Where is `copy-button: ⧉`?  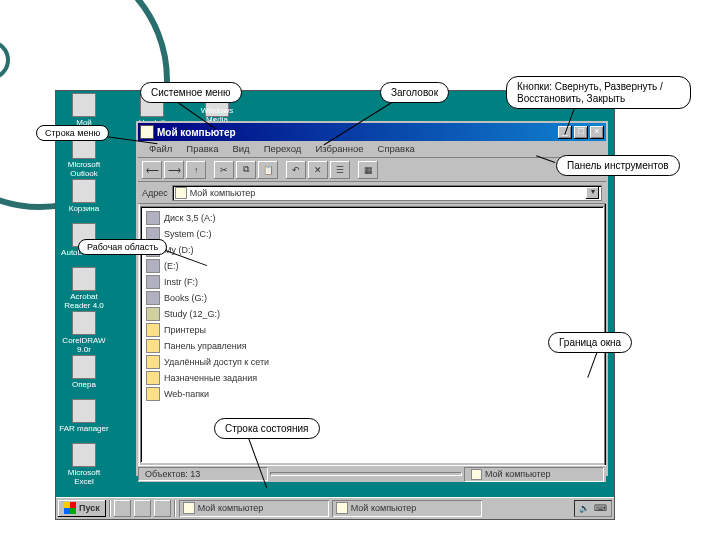 copy-button: ⧉ is located at coordinates (246, 170).